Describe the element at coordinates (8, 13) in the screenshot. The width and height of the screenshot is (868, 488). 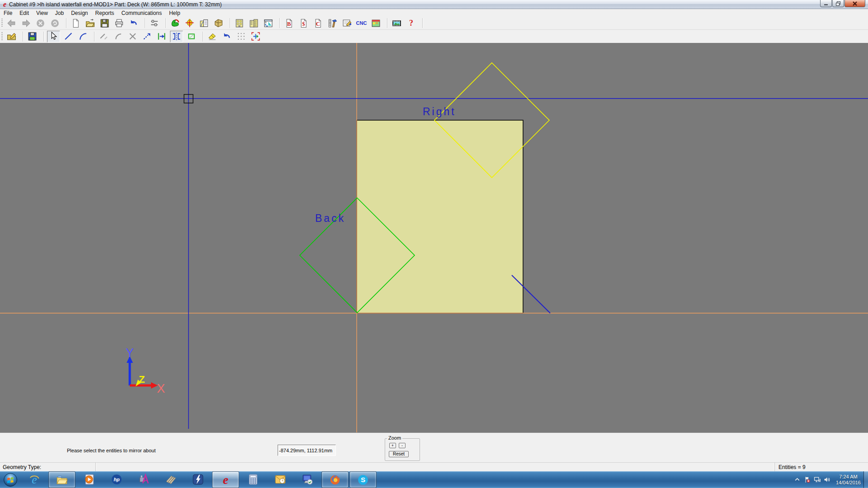
I see `menu-file: File` at that location.